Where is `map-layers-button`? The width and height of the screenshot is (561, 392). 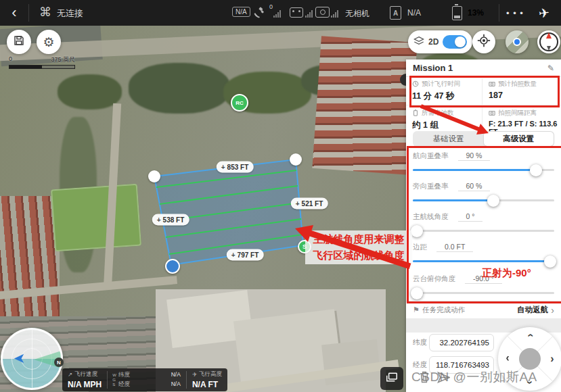
map-layers-button is located at coordinates (392, 378).